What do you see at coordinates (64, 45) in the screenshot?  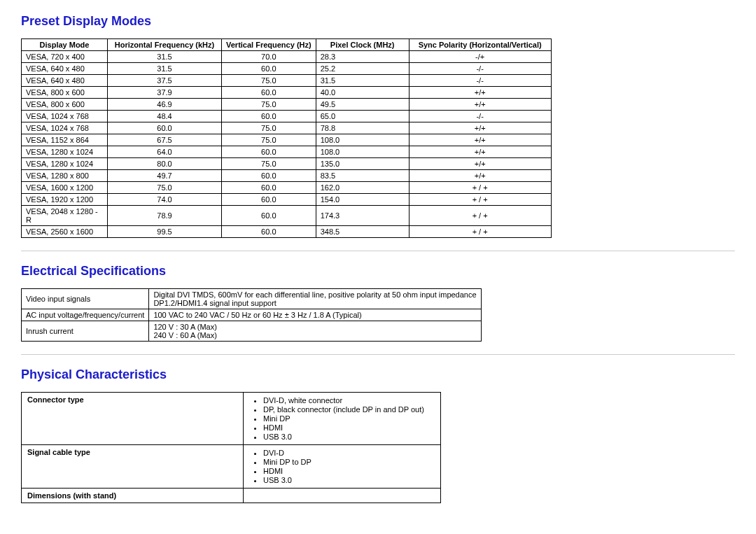 I see `col-display-mode: Display Mode` at bounding box center [64, 45].